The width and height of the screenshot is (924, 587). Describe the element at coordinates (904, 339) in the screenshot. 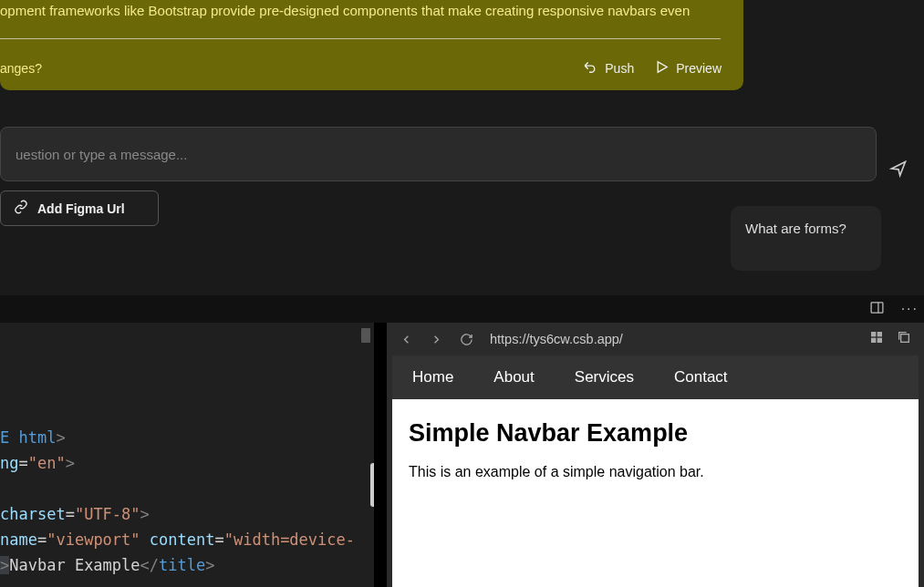

I see `open-window-icon` at that location.